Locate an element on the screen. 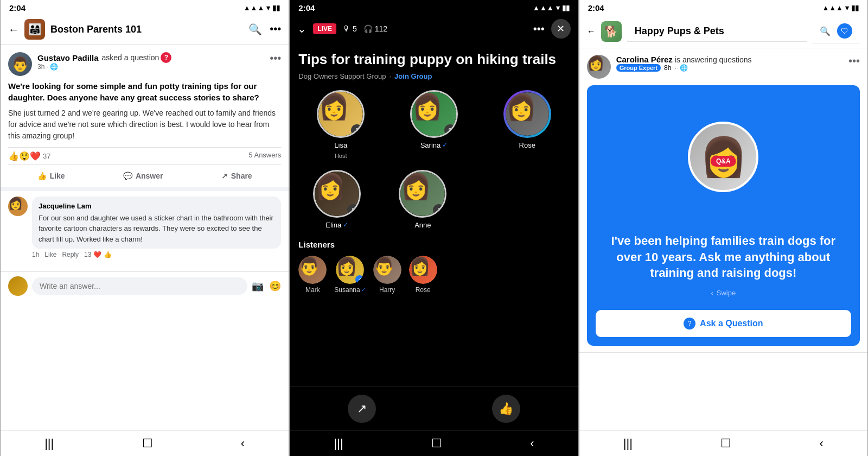 This screenshot has height=456, width=868. answers-count: 5 Answers is located at coordinates (265, 156).